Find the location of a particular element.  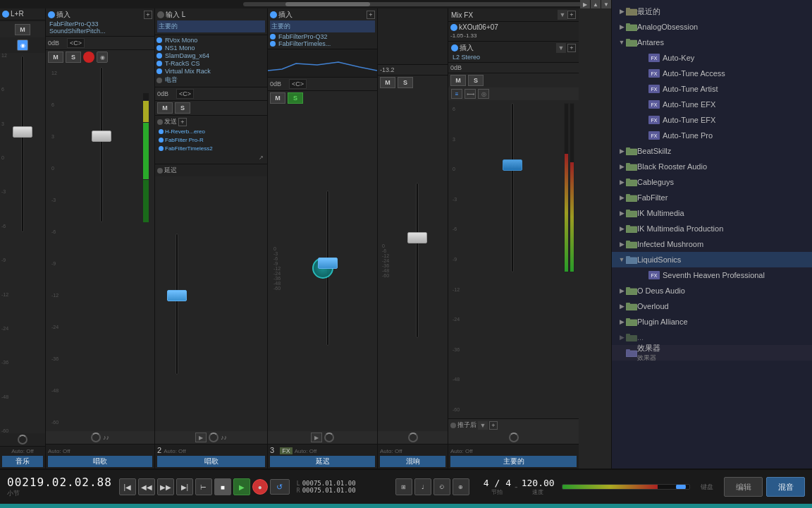

ch3-tracks: T-RackS CS is located at coordinates (183, 64).